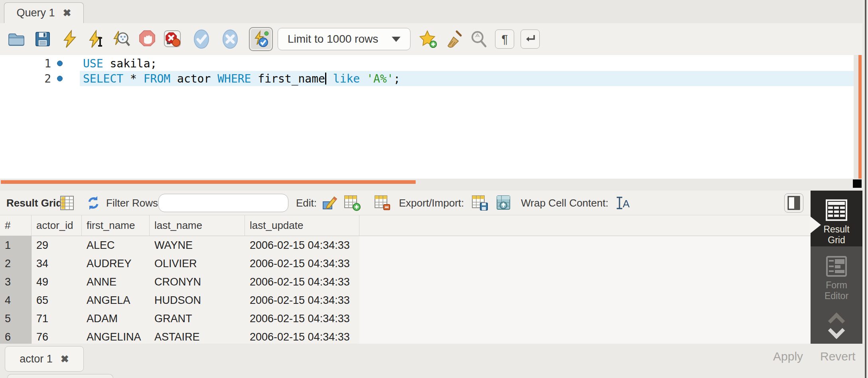 This screenshot has height=378, width=868. Describe the element at coordinates (116, 264) in the screenshot. I see `cell: AUDREY` at that location.